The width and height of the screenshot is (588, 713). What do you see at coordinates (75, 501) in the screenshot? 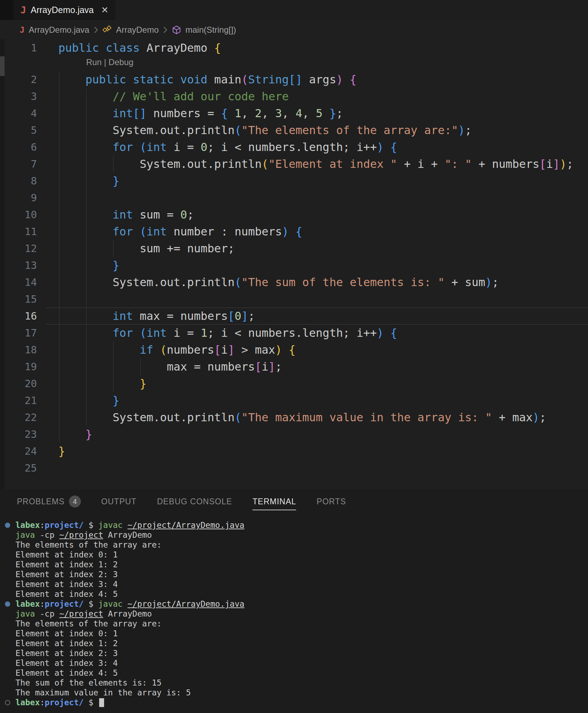
I see `problems-badge: 4` at bounding box center [75, 501].